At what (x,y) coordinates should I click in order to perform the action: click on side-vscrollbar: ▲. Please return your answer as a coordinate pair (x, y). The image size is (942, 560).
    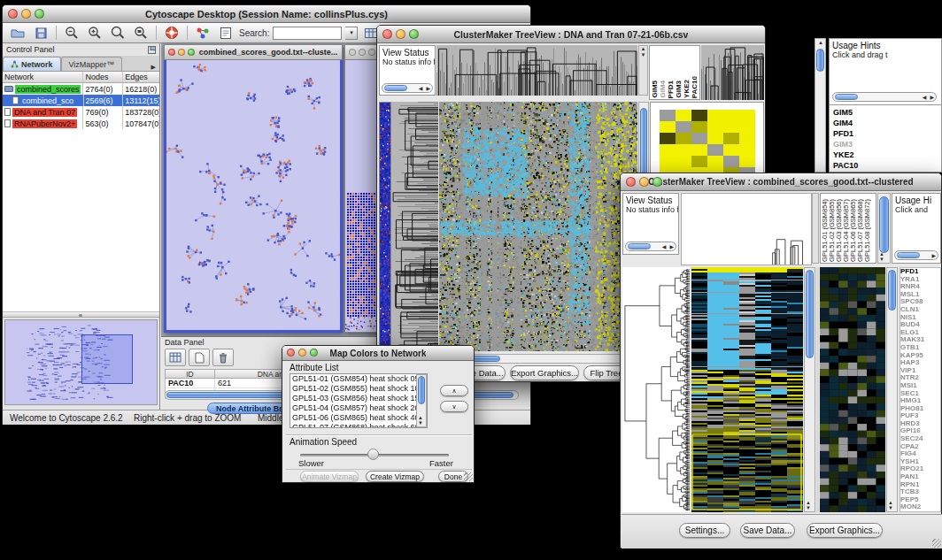
    Looking at the image, I should click on (820, 105).